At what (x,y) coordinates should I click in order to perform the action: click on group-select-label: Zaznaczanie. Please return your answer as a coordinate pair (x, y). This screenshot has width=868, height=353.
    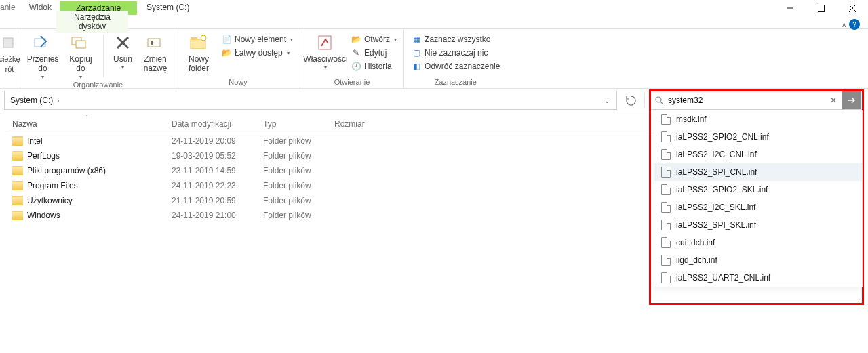
    Looking at the image, I should click on (456, 82).